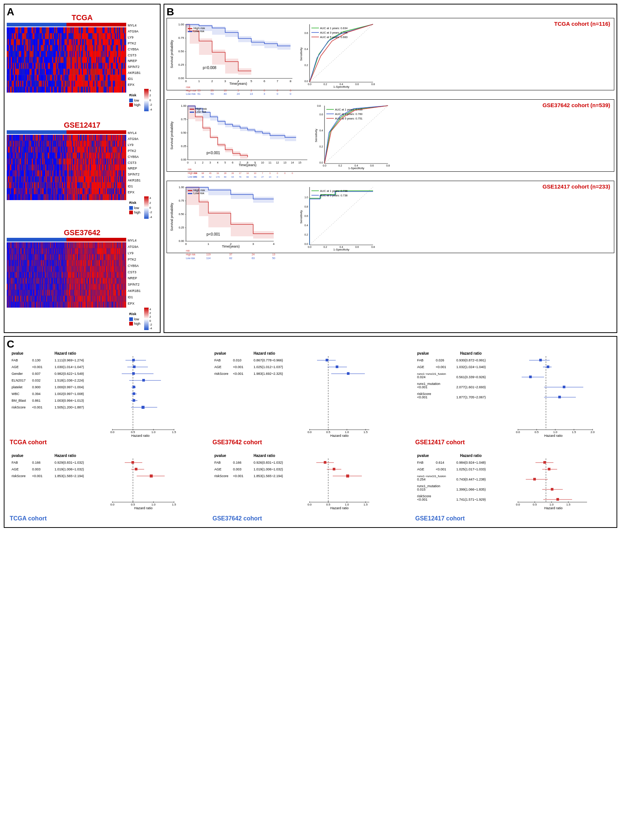 This screenshot has width=621, height=840. What do you see at coordinates (240, 162) in the screenshot?
I see `svg-text: 7` at bounding box center [240, 162].